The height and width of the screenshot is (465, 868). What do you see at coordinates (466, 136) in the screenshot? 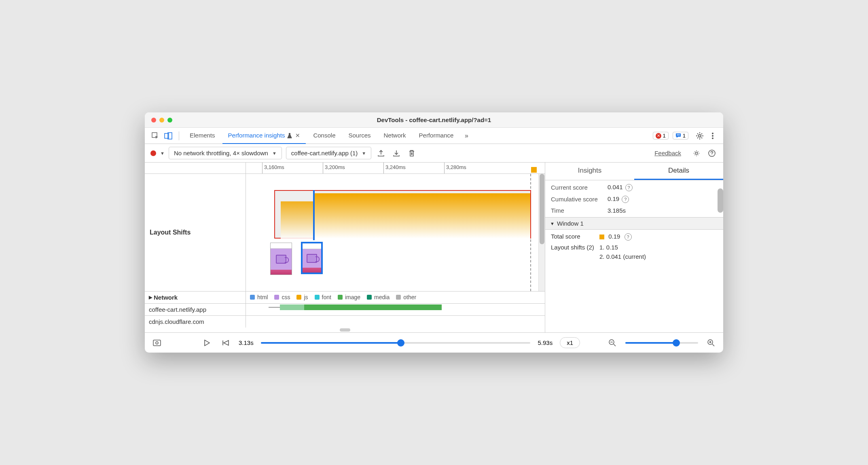
I see `more-tabs-icon: »` at bounding box center [466, 136].